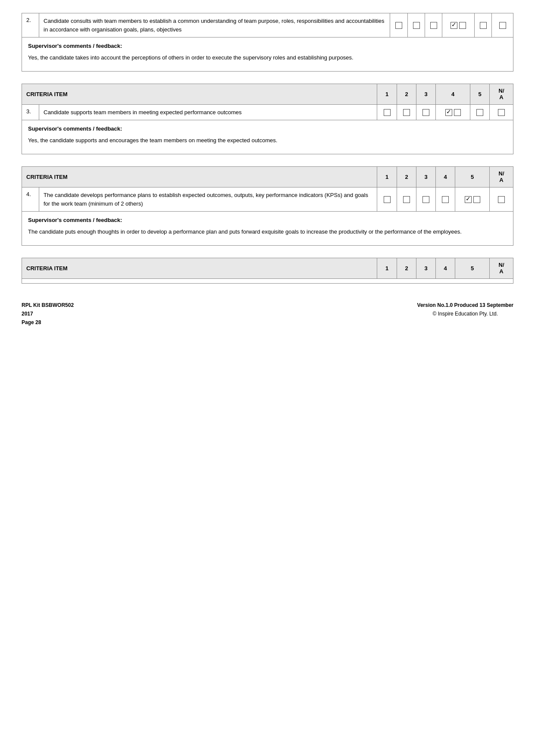  I want to click on header-col-5-1: 1, so click(387, 268).